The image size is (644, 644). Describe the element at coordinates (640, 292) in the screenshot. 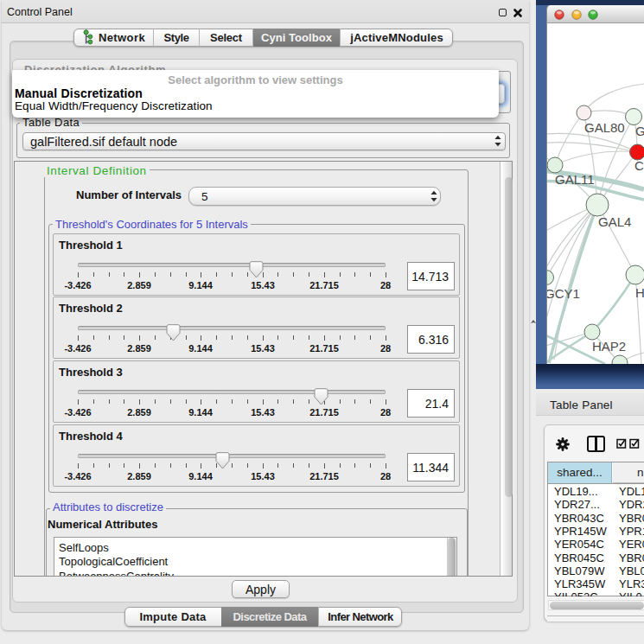

I see `svg-text: H` at that location.